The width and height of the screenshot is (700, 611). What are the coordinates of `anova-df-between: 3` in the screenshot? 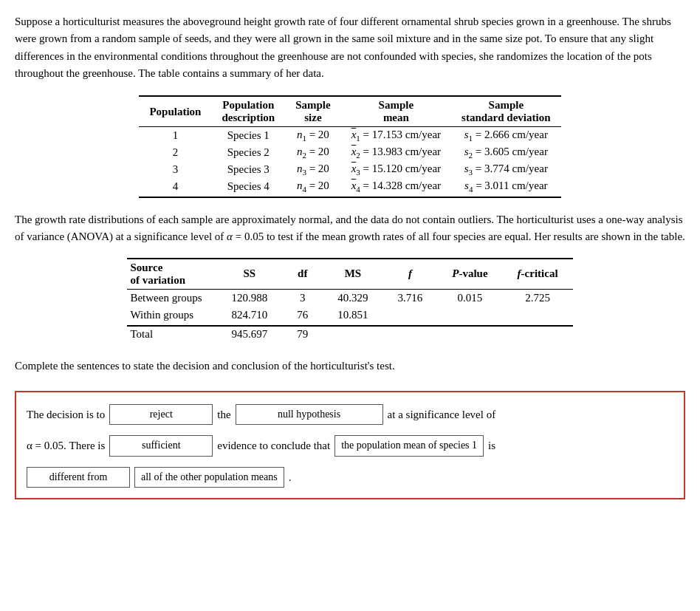 It's located at (303, 298).